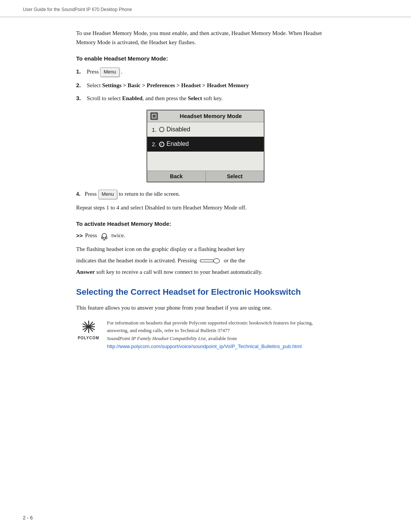 This screenshot has width=411, height=532. What do you see at coordinates (136, 260) in the screenshot?
I see `activate-para2-prefix: indicates that the headset mode is activ…` at bounding box center [136, 260].